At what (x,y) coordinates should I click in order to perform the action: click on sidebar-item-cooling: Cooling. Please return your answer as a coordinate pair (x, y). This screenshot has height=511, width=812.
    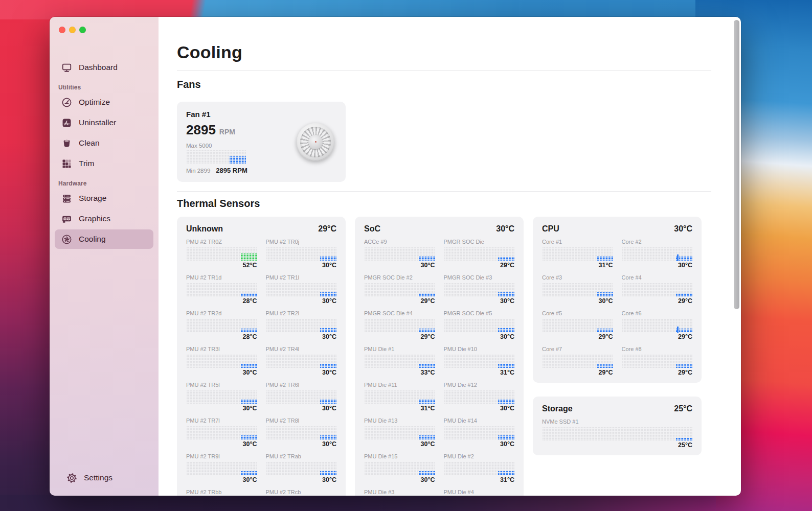
    Looking at the image, I should click on (104, 239).